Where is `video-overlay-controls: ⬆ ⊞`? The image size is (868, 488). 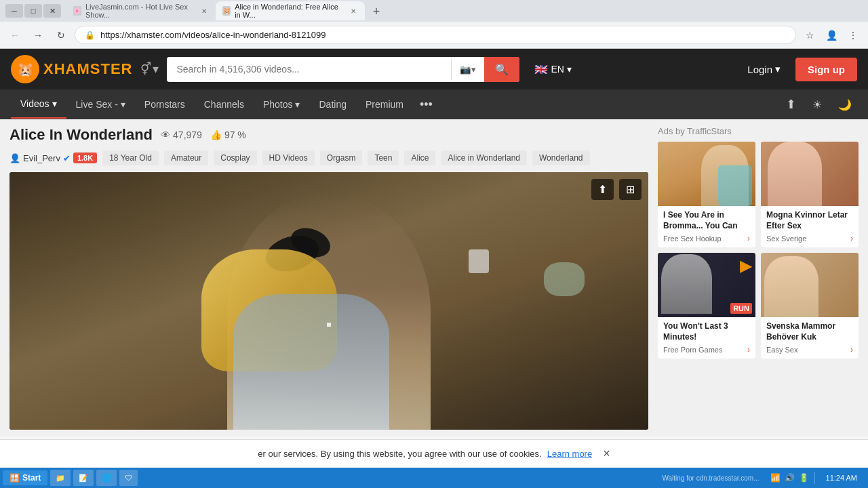 video-overlay-controls: ⬆ ⊞ is located at coordinates (616, 190).